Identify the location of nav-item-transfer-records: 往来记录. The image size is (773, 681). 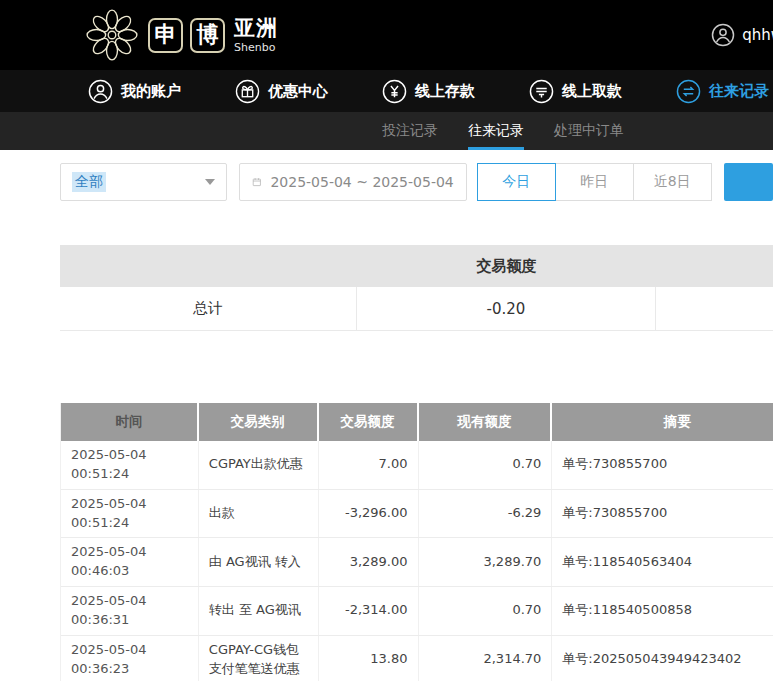
(722, 92).